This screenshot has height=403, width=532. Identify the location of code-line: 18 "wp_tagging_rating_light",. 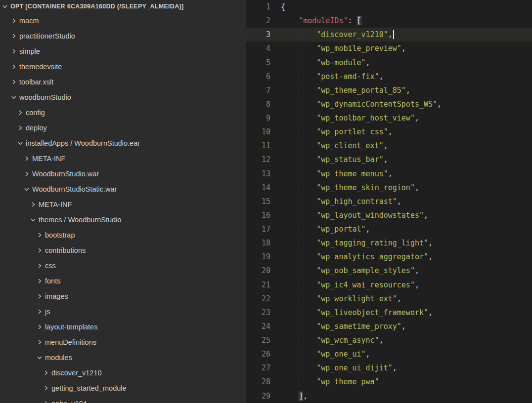
(389, 243).